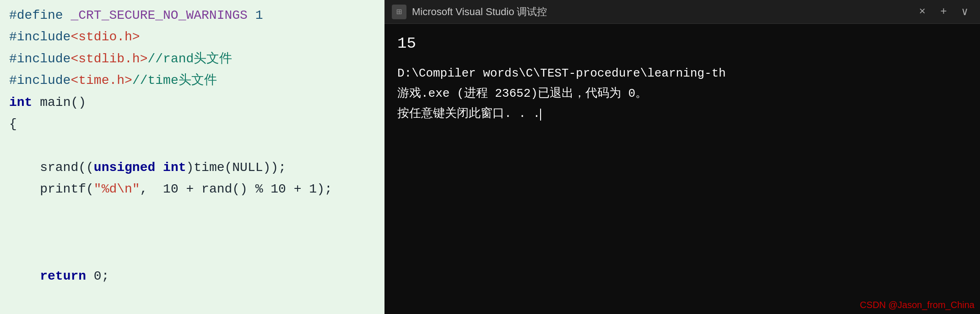 The image size is (980, 314). What do you see at coordinates (40, 37) in the screenshot?
I see `preprocessor-include1: #include` at bounding box center [40, 37].